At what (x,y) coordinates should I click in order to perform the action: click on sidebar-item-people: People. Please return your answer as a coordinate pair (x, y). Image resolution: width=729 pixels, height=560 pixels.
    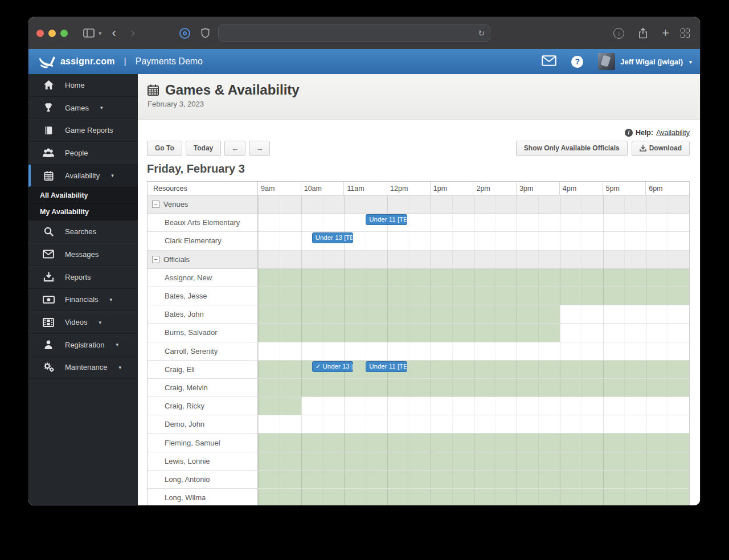
    Looking at the image, I should click on (83, 153).